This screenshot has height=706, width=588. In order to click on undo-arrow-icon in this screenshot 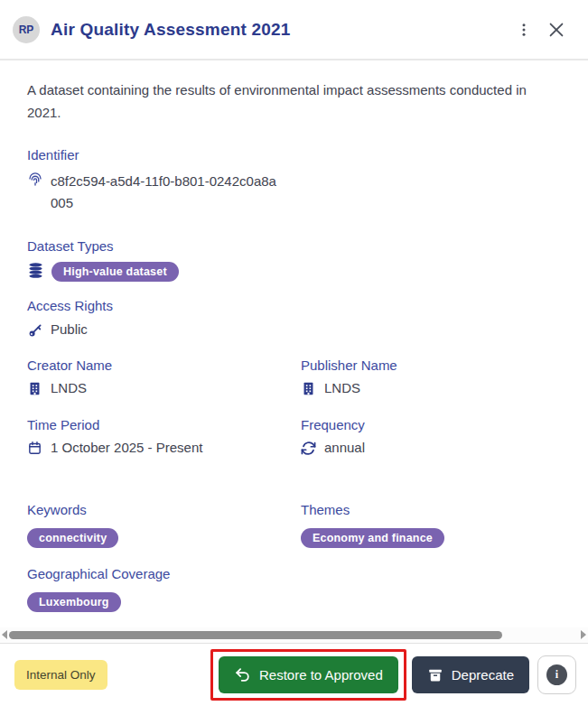, I will do `click(242, 675)`.